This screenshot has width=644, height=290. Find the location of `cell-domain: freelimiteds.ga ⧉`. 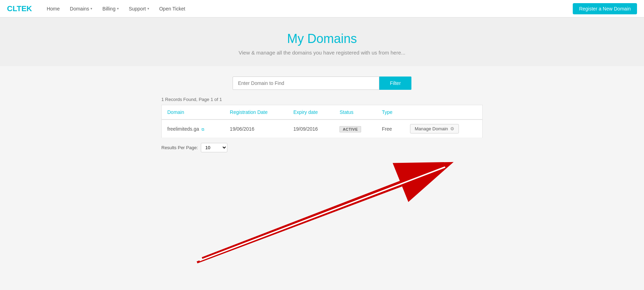

cell-domain: freelimiteds.ga ⧉ is located at coordinates (193, 129).